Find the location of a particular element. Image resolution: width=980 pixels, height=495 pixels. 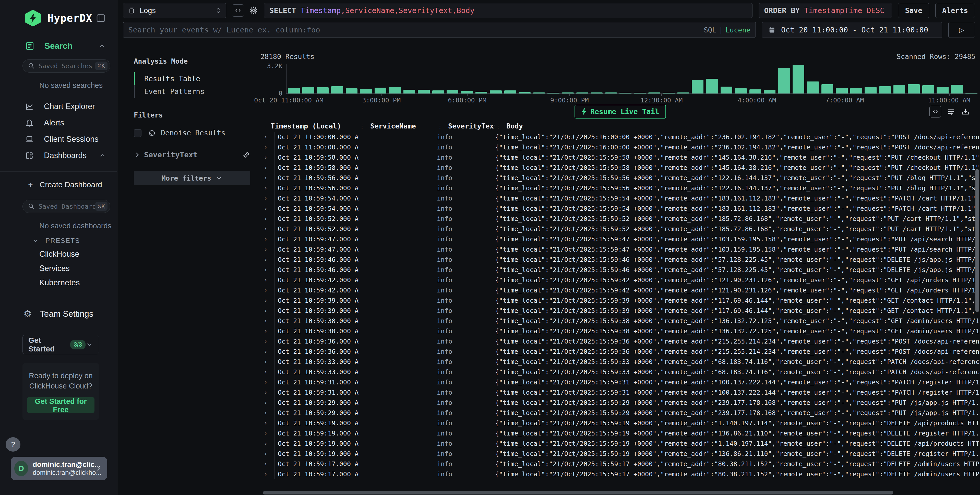

query-language-toggle: SQL|Lucene is located at coordinates (727, 30).